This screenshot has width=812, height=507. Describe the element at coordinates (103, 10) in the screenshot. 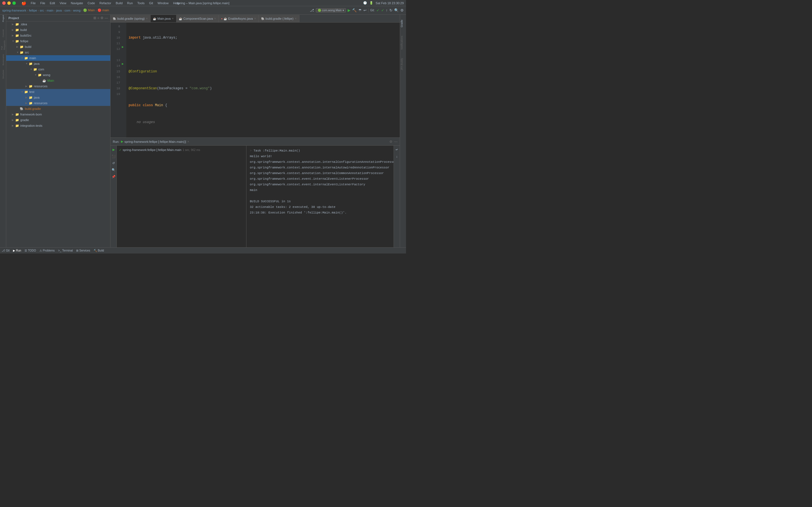

I see `breadcrumb-main-method: 🔴 main` at that location.